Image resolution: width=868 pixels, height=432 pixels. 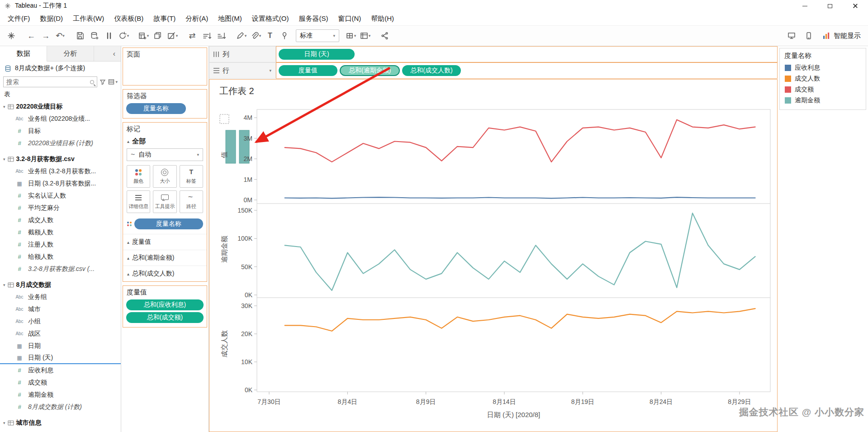 I want to click on table-group-header: ▾ 城市信息, so click(x=61, y=423).